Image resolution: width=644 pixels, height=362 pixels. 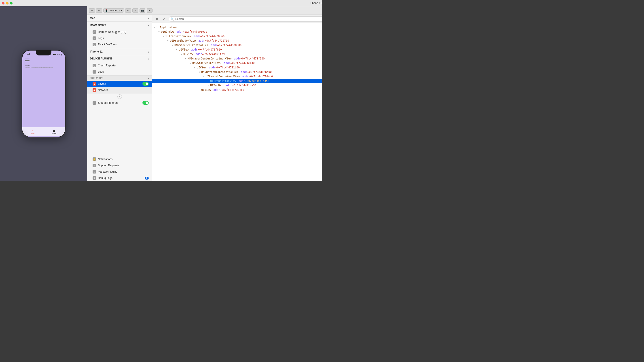 I want to click on refresh-button: ↺, so click(x=128, y=10).